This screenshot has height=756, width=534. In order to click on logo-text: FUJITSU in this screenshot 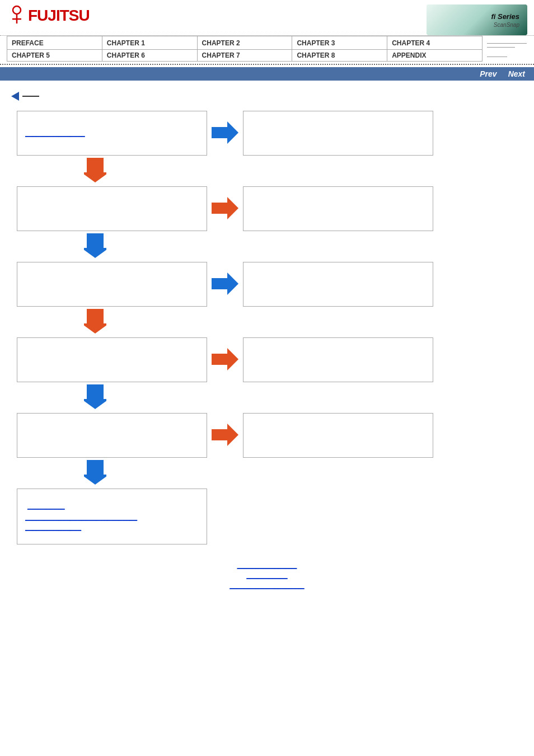, I will do `click(59, 16)`.